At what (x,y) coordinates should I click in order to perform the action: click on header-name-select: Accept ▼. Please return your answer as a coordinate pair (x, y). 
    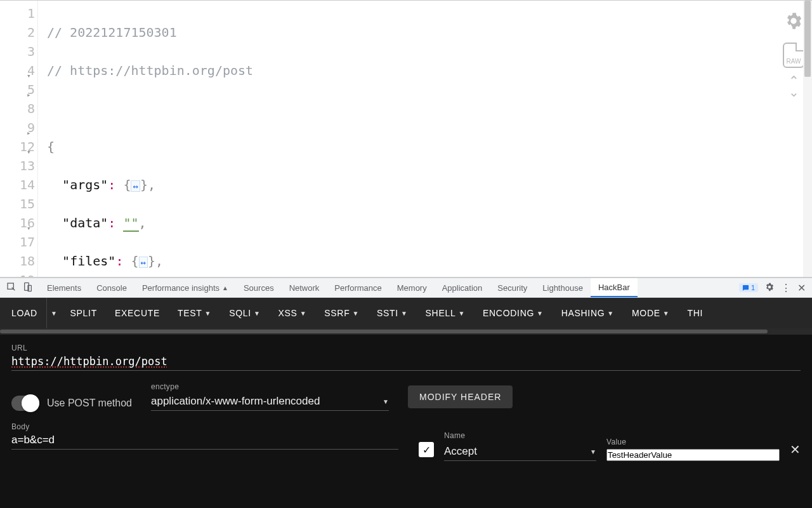
    Looking at the image, I should click on (520, 452).